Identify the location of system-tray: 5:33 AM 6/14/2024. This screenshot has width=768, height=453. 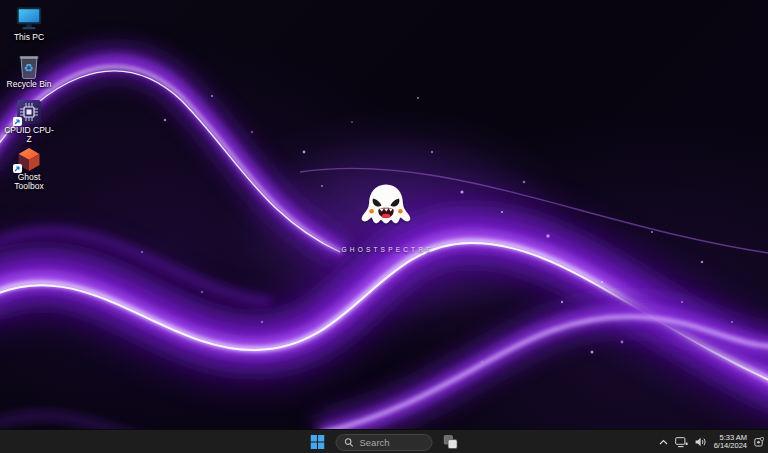
(712, 442).